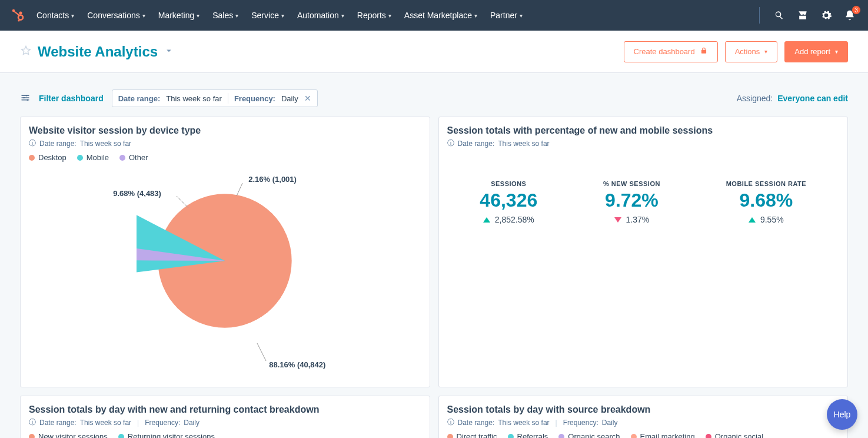 The height and width of the screenshot is (438, 868). Describe the element at coordinates (472, 435) in the screenshot. I see `legend-item: Direct traffic` at that location.